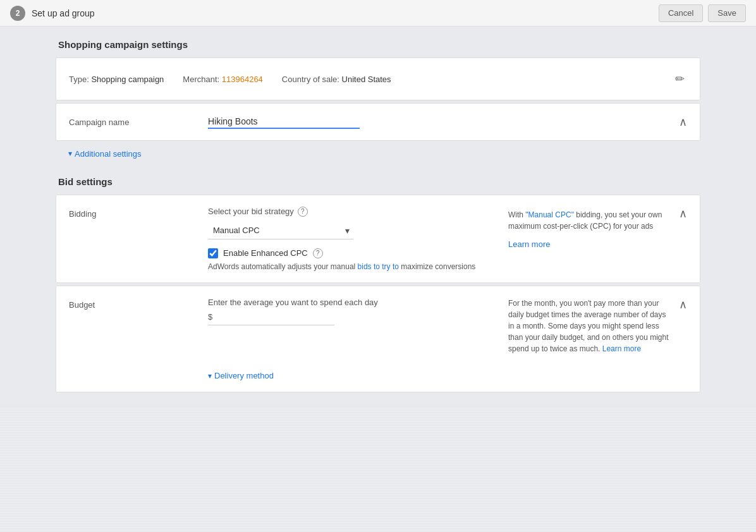 This screenshot has width=756, height=532. What do you see at coordinates (284, 122) in the screenshot?
I see `campaign-name-input` at bounding box center [284, 122].